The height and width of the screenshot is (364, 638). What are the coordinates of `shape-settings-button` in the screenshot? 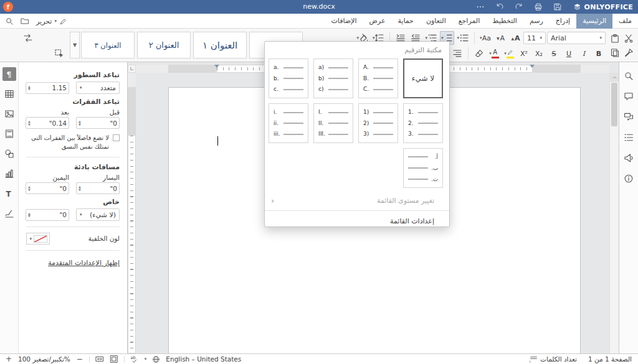 It's located at (9, 154).